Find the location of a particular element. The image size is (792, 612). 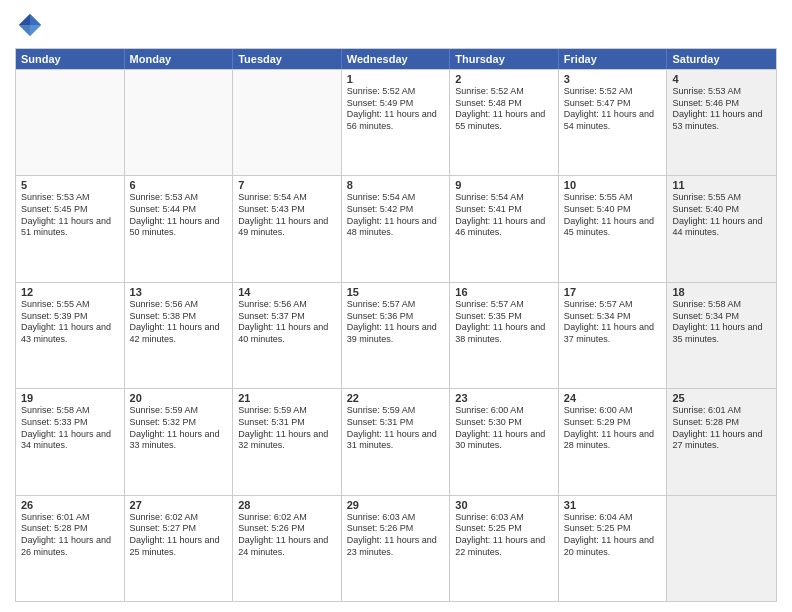

cell-info: Sunrise: 6:04 AM Sunset: 5:25 PM Dayligh… is located at coordinates (613, 536).